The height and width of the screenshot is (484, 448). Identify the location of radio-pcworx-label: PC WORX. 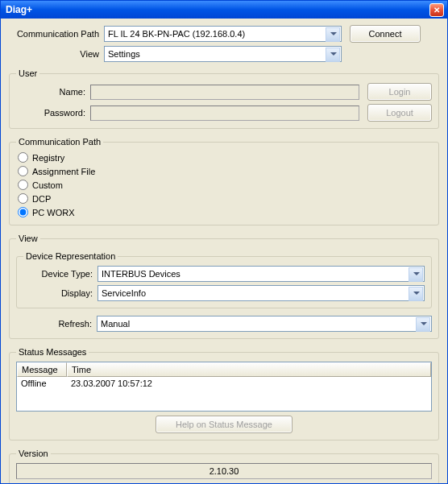
(53, 213).